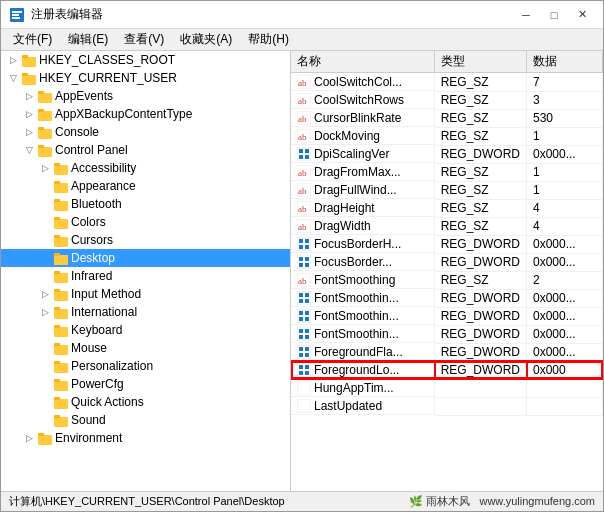  Describe the element at coordinates (144, 40) in the screenshot. I see `menu-view: 查看(V)` at that location.